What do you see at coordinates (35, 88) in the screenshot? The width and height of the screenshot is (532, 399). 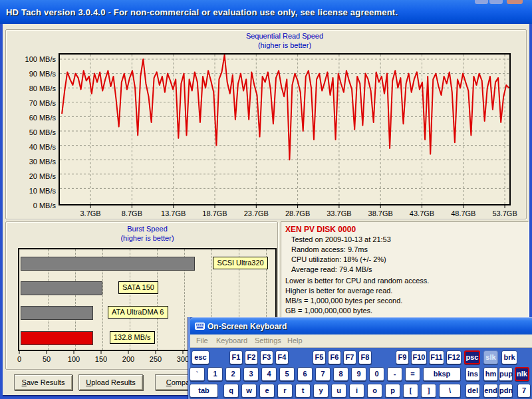 I see `seq-y-tick-label: 80 MB/s` at bounding box center [35, 88].